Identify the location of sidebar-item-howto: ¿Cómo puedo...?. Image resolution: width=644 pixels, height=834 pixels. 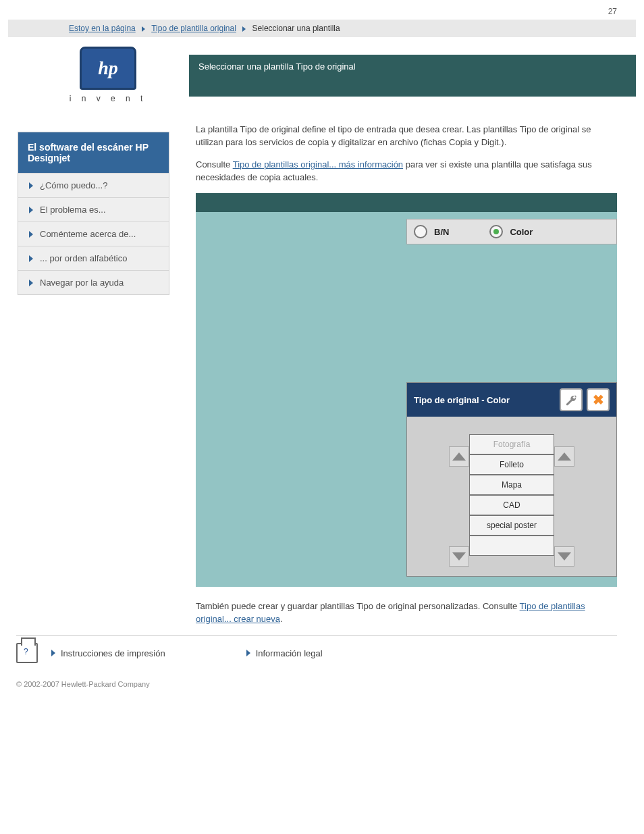
(93, 185).